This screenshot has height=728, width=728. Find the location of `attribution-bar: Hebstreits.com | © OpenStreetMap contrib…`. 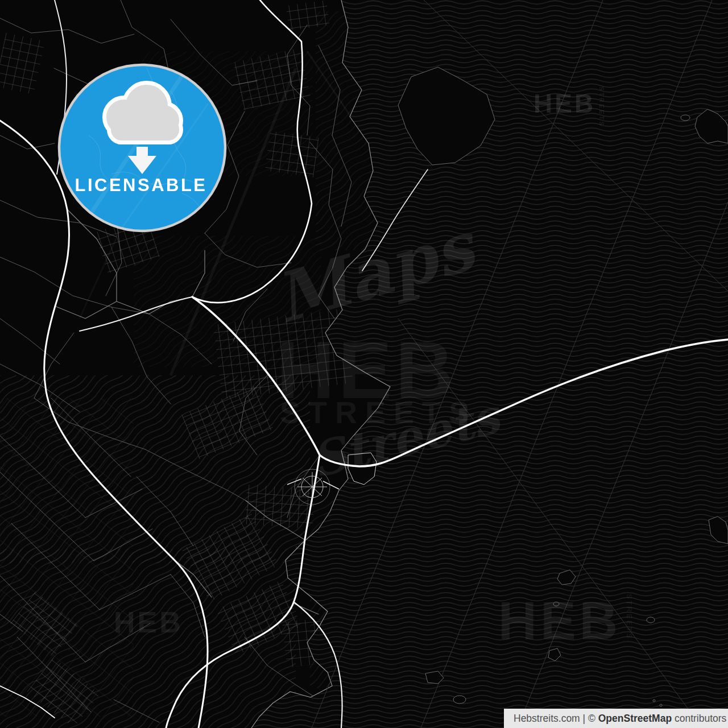

attribution-bar: Hebstreits.com | © OpenStreetMap contrib… is located at coordinates (616, 718).